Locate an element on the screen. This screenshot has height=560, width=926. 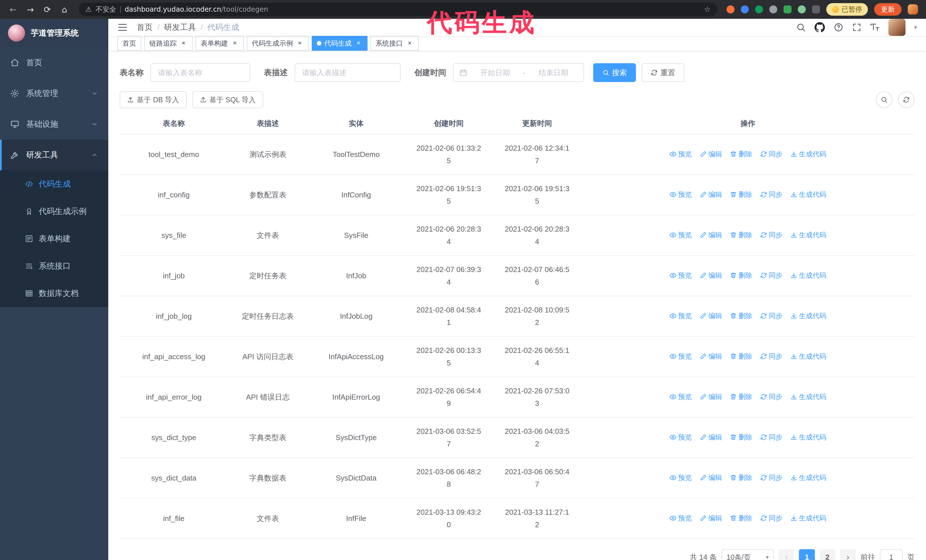
sidebar-subitem-3: 系统接口 is located at coordinates (54, 266).